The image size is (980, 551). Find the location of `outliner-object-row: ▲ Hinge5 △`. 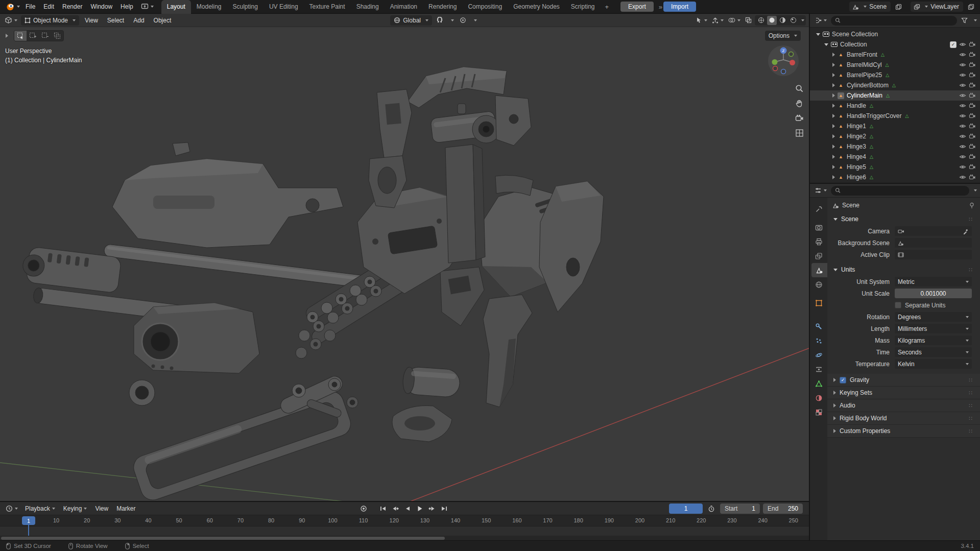

outliner-object-row: ▲ Hinge5 △ is located at coordinates (895, 167).